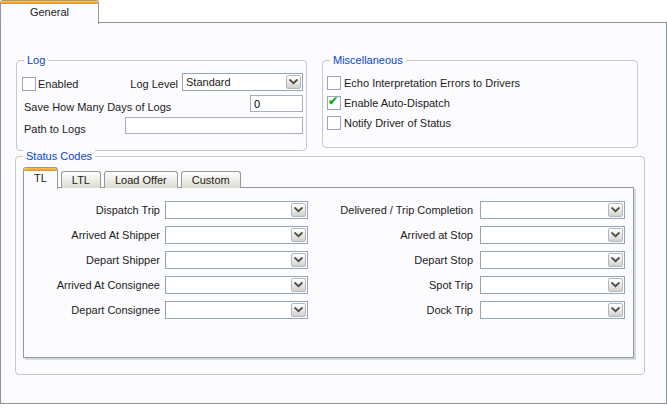 This screenshot has height=408, width=667. Describe the element at coordinates (552, 235) in the screenshot. I see `arrived-at-stop-combo` at that location.